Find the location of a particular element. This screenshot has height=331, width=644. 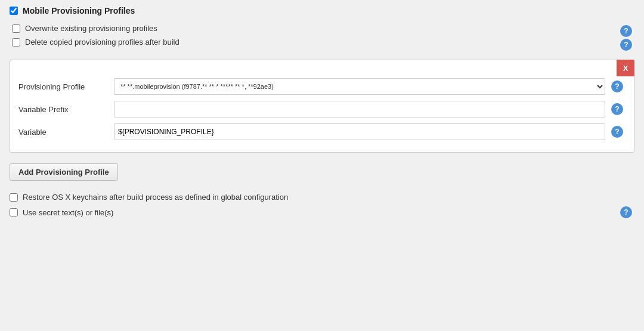

secret-text-help-icon: ? is located at coordinates (626, 212).